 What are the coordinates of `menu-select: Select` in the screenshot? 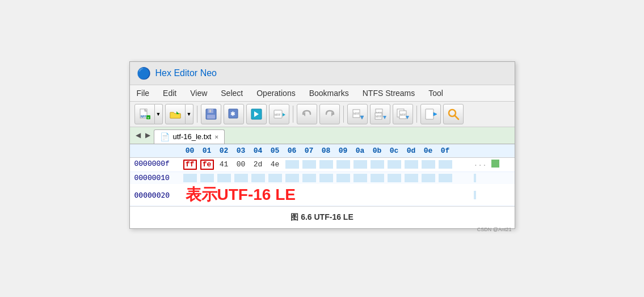 It's located at (231, 93).